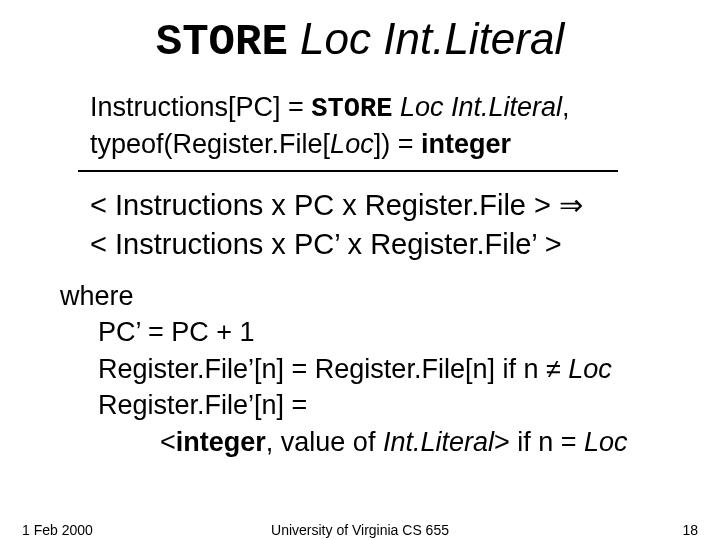 This screenshot has height=540, width=720. Describe the element at coordinates (348, 171) in the screenshot. I see `inference-rule-line` at that location.